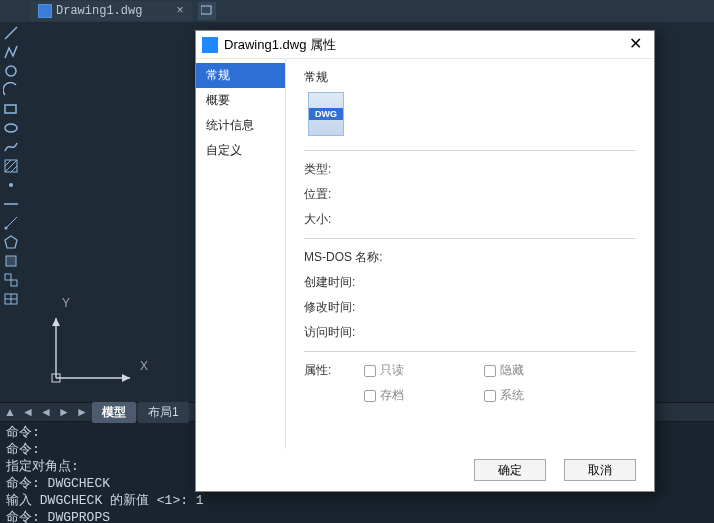  Describe the element at coordinates (470, 332) in the screenshot. I see `accessed-field: 访问时间:` at that location.